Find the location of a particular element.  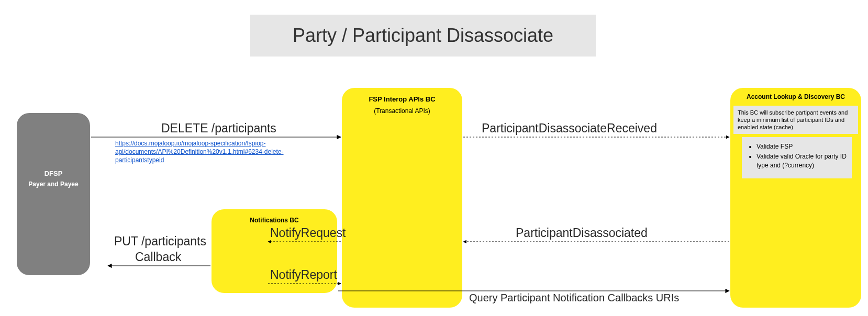

node-fsp-interop: FSP Interop APIs BC (Transactional APIs) is located at coordinates (402, 198).